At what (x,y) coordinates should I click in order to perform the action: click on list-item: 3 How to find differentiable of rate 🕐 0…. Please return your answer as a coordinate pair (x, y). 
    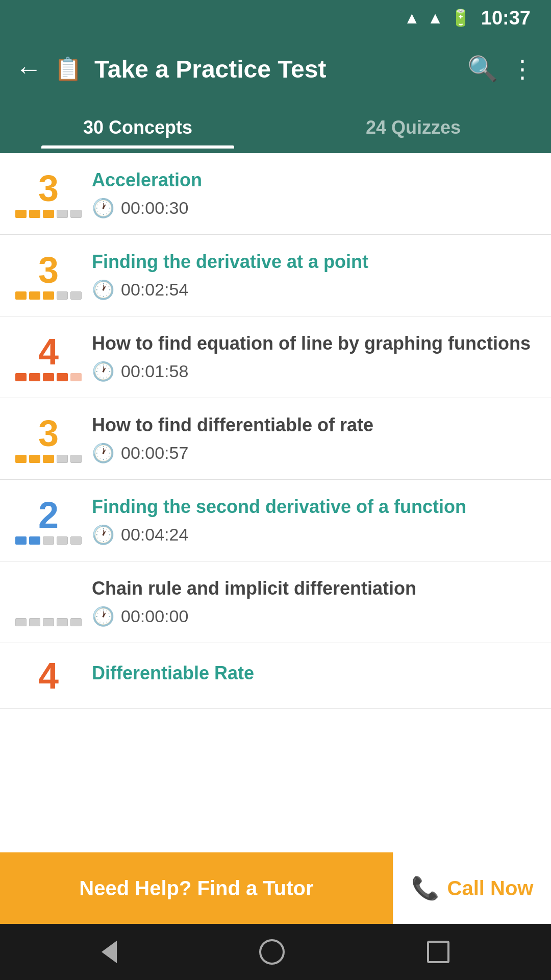
    Looking at the image, I should click on (276, 439).